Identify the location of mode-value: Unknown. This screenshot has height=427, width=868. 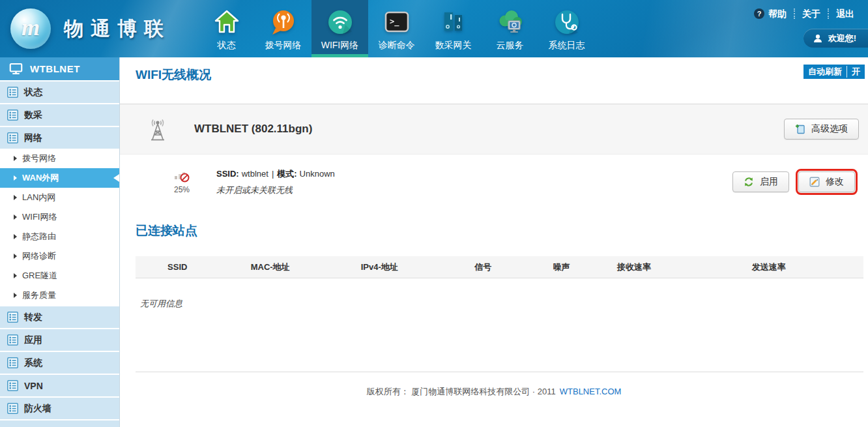
(317, 173).